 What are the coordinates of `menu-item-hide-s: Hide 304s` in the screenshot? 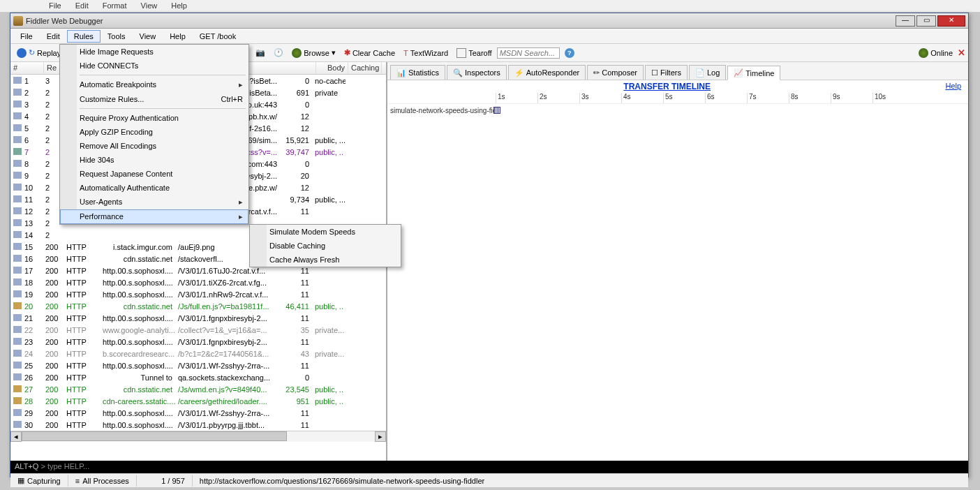 It's located at (154, 160).